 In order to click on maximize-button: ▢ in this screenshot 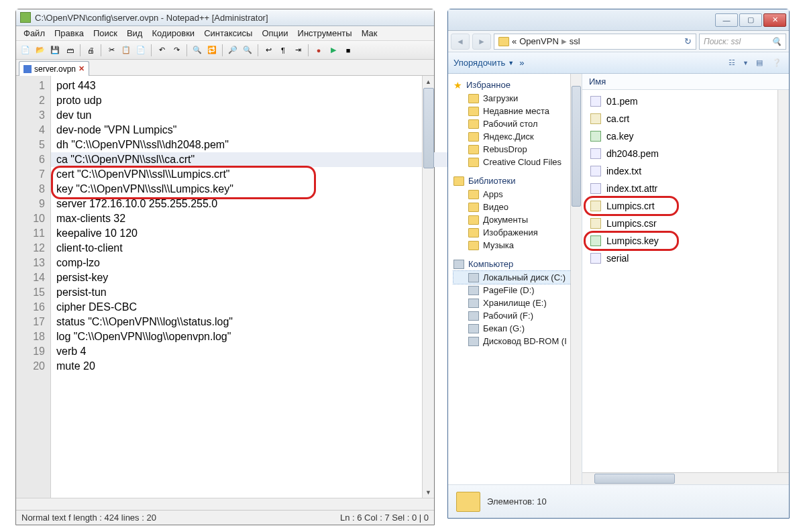, I will do `click(751, 20)`.